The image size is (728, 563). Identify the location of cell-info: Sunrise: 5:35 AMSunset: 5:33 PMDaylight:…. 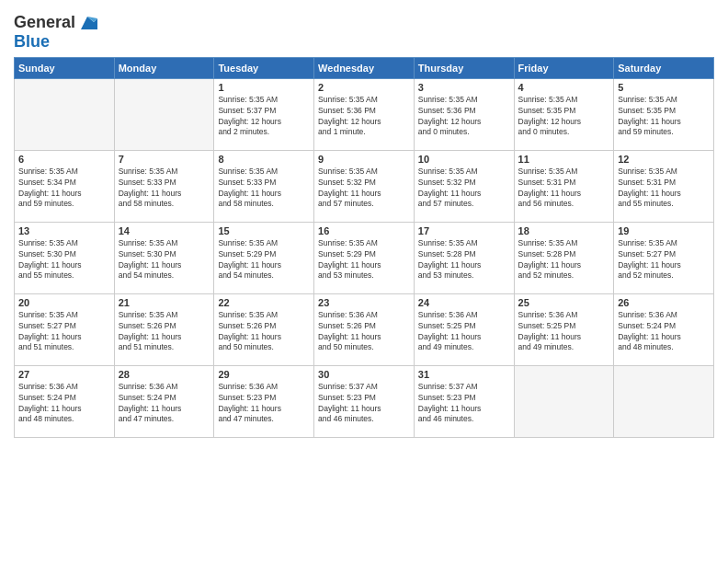
(165, 189).